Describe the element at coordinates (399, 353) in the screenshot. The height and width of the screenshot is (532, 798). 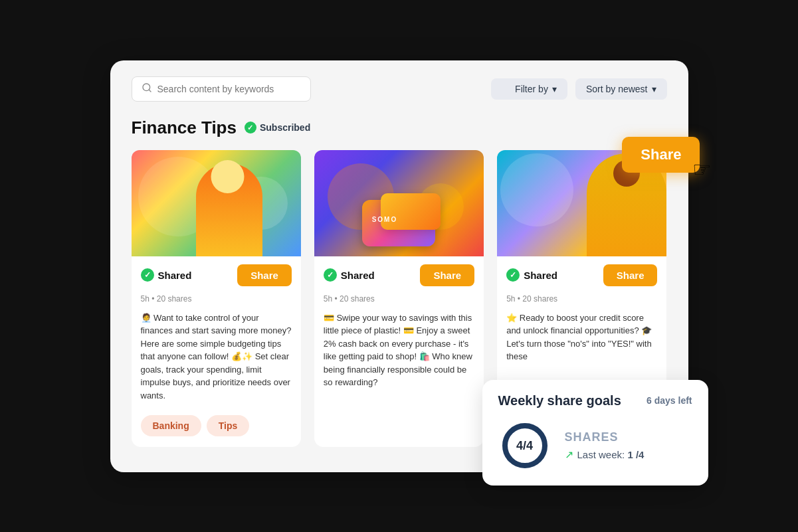
I see `card-text-2: 💳 Swipe your way to savings with this li…` at that location.